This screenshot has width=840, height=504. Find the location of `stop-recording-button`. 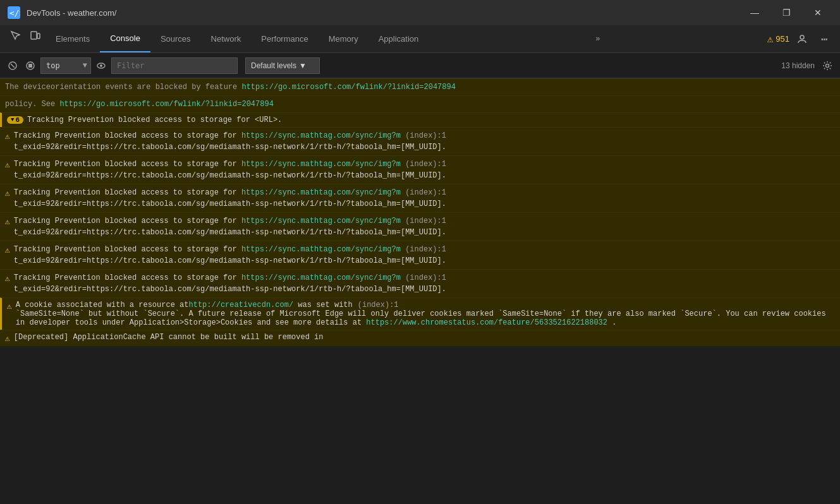

stop-recording-button is located at coordinates (30, 66).